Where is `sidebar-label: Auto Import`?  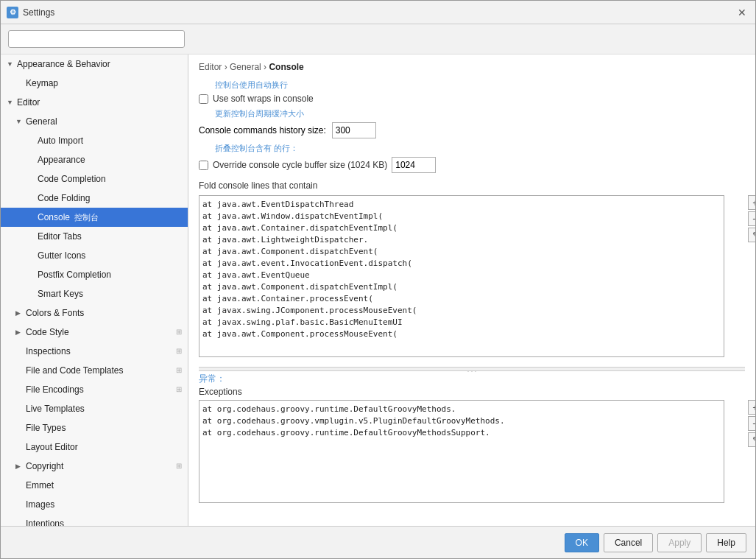 sidebar-label: Auto Import is located at coordinates (60, 141).